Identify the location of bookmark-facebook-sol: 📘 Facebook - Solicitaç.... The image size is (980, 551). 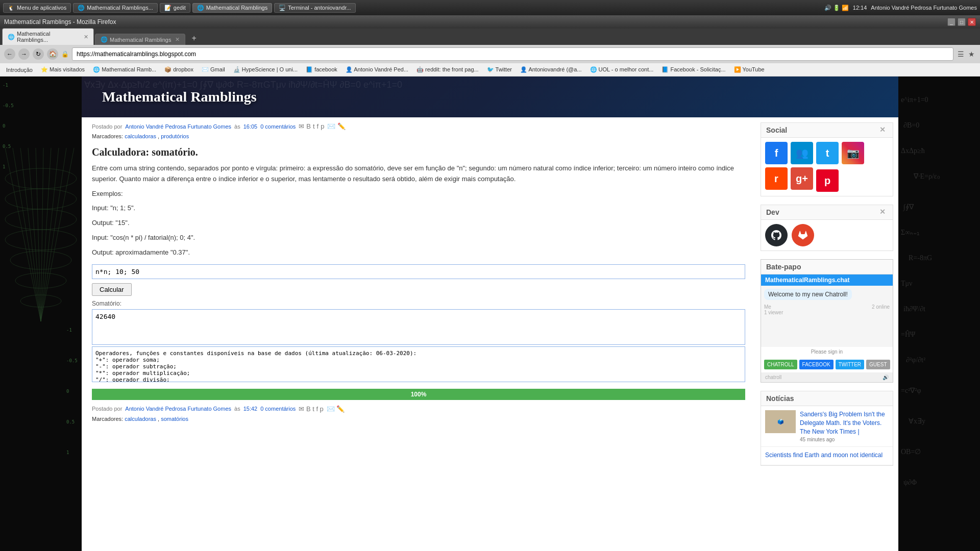
(693, 69).